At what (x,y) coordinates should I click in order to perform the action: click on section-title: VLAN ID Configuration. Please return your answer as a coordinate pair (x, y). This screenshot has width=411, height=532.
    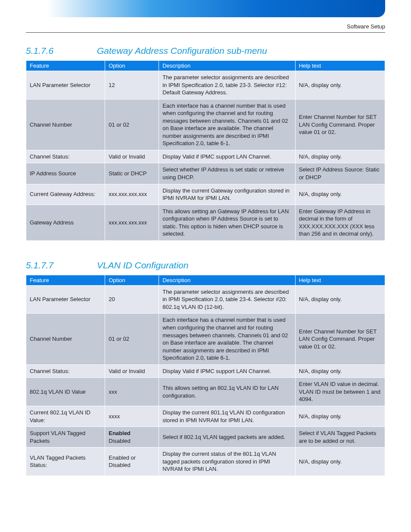
    Looking at the image, I should click on (143, 265).